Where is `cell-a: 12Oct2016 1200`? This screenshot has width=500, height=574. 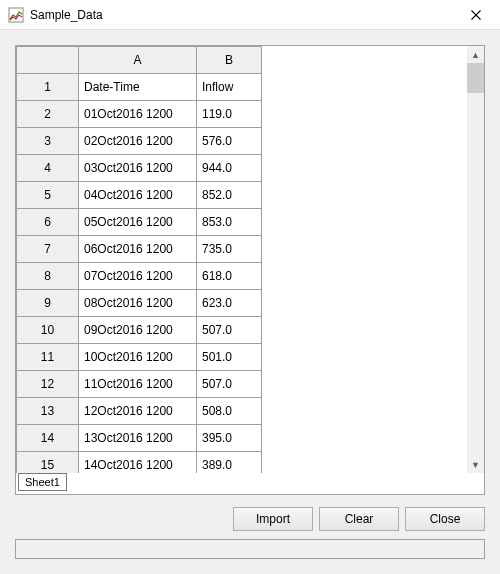
cell-a: 12Oct2016 1200 is located at coordinates (138, 412).